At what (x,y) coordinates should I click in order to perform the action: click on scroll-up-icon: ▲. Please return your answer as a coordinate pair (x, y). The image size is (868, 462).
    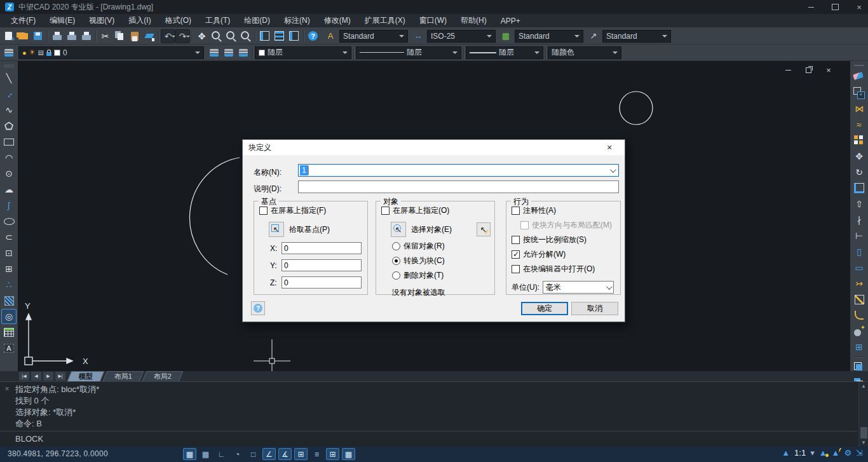
    Looking at the image, I should click on (864, 386).